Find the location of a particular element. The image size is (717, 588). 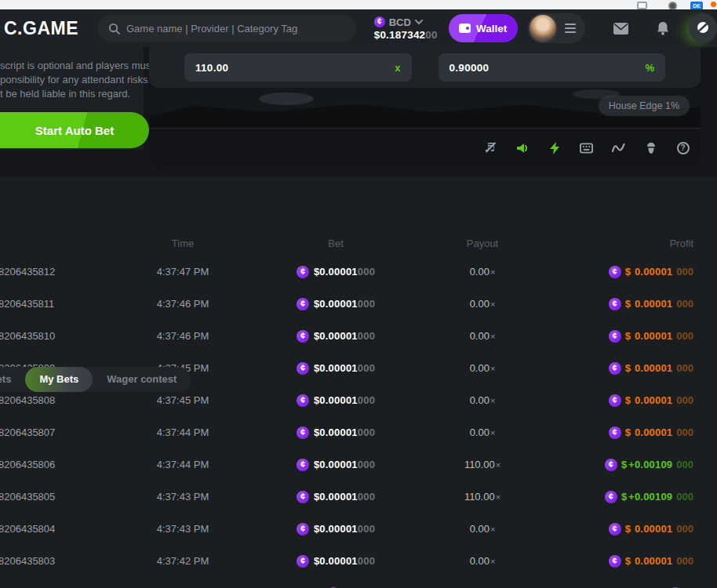

sound-on-icon is located at coordinates (522, 147).